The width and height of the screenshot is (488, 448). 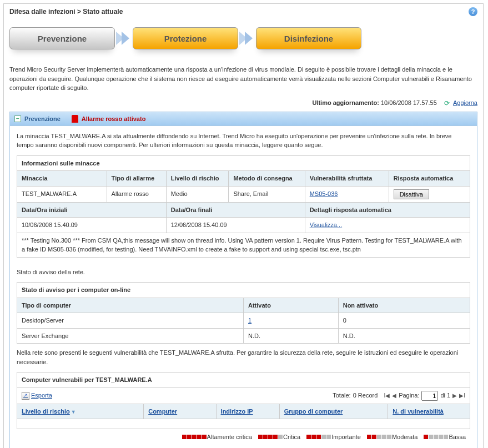 What do you see at coordinates (244, 163) in the screenshot?
I see `table-title: Informazioni sulle minacce` at bounding box center [244, 163].